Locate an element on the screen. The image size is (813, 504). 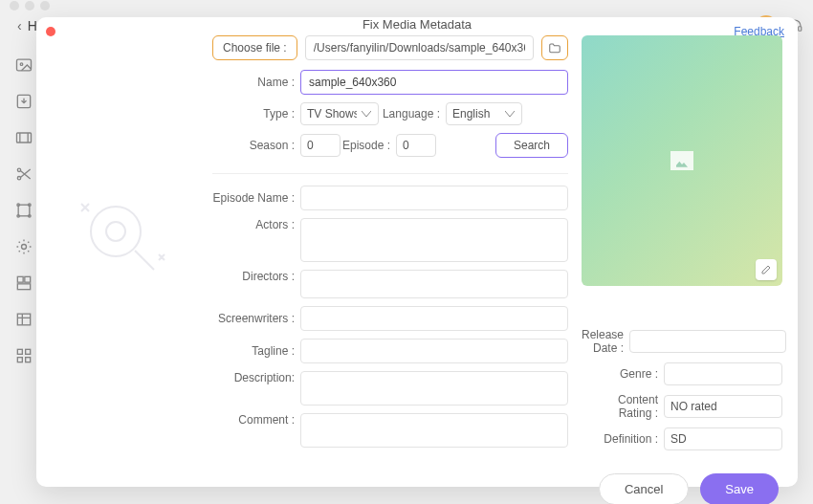
language-select: English is located at coordinates (484, 114).